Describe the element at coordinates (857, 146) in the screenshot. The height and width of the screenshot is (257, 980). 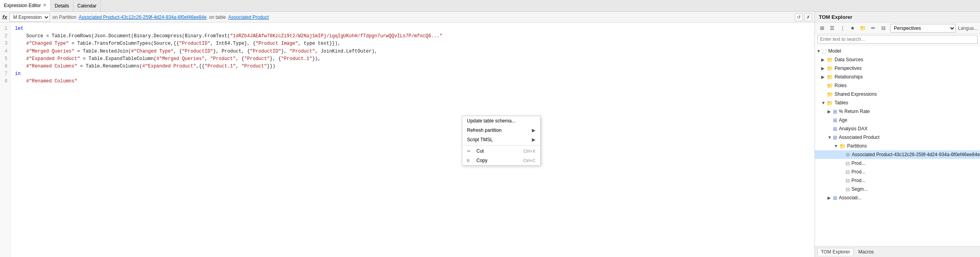
I see `partitions-label: Partitions` at that location.